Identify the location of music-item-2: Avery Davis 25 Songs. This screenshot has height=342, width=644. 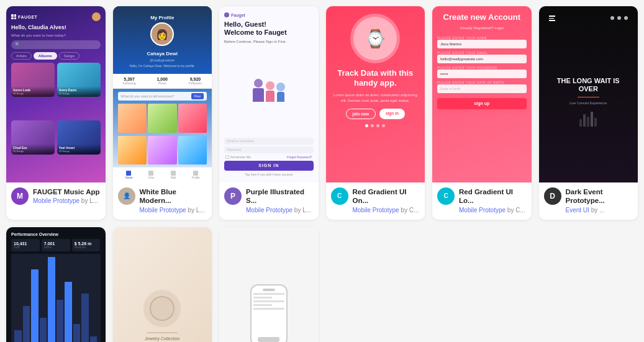
(79, 79).